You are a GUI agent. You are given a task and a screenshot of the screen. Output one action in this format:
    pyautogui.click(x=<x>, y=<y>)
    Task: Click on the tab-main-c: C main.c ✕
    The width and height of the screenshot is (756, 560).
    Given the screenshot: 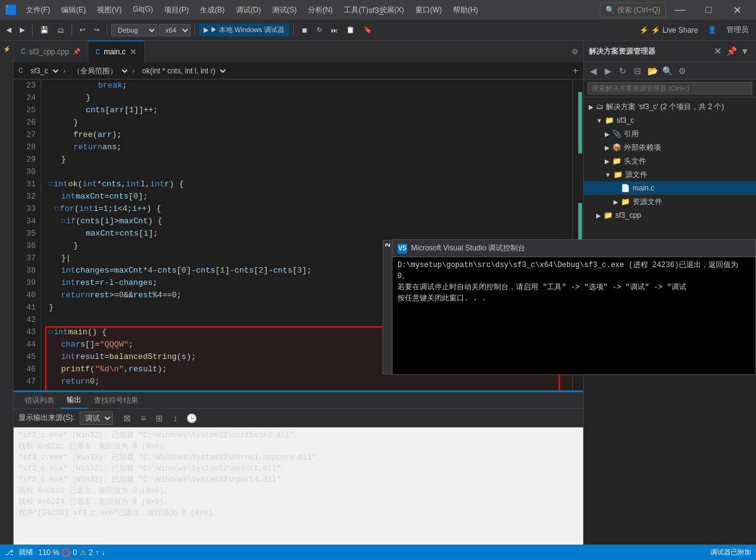 What is the action you would take?
    pyautogui.click(x=117, y=52)
    